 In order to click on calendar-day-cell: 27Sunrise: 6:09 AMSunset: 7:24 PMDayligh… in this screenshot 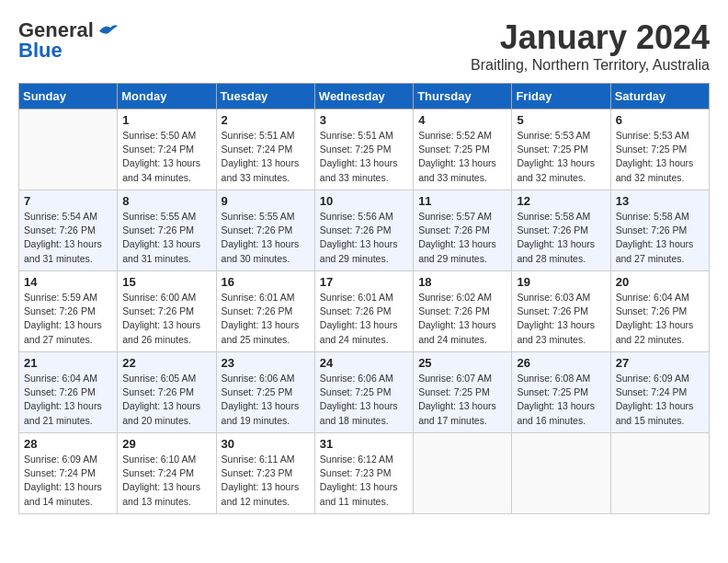, I will do `click(660, 393)`.